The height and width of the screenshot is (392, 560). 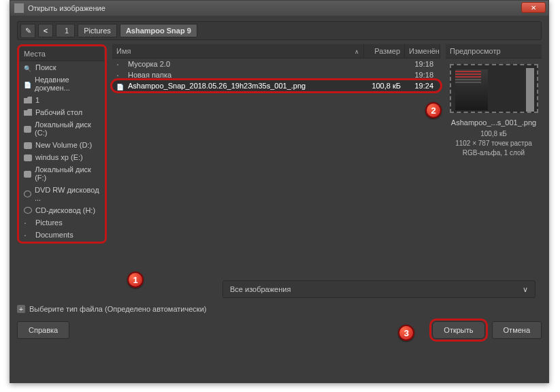 I want to click on marker-2: 2, so click(x=433, y=110).